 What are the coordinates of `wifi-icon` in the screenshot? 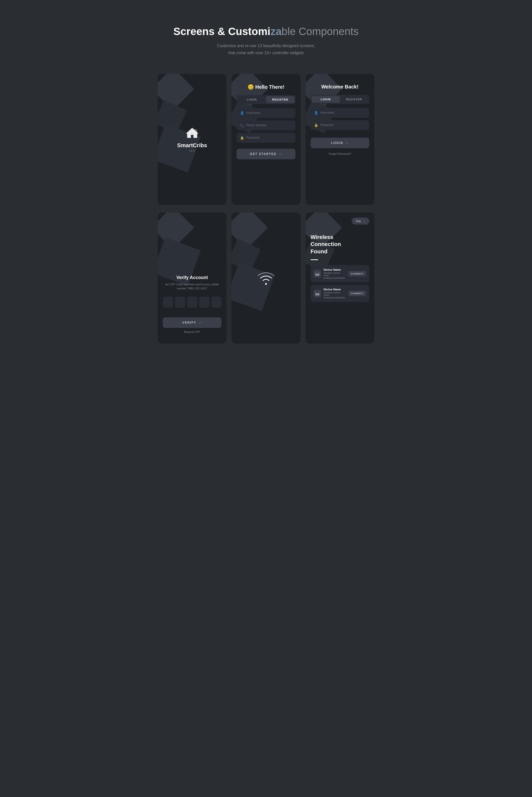 It's located at (266, 278).